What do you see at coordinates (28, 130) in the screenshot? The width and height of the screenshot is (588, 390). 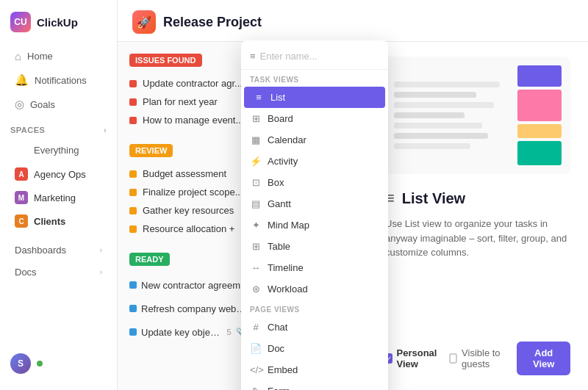 I see `spaces-label: Spaces` at bounding box center [28, 130].